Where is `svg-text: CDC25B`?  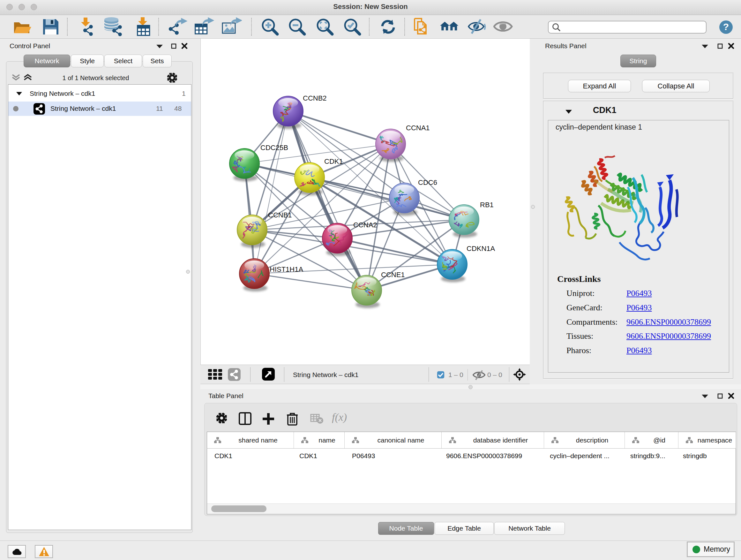
svg-text: CDC25B is located at coordinates (274, 148).